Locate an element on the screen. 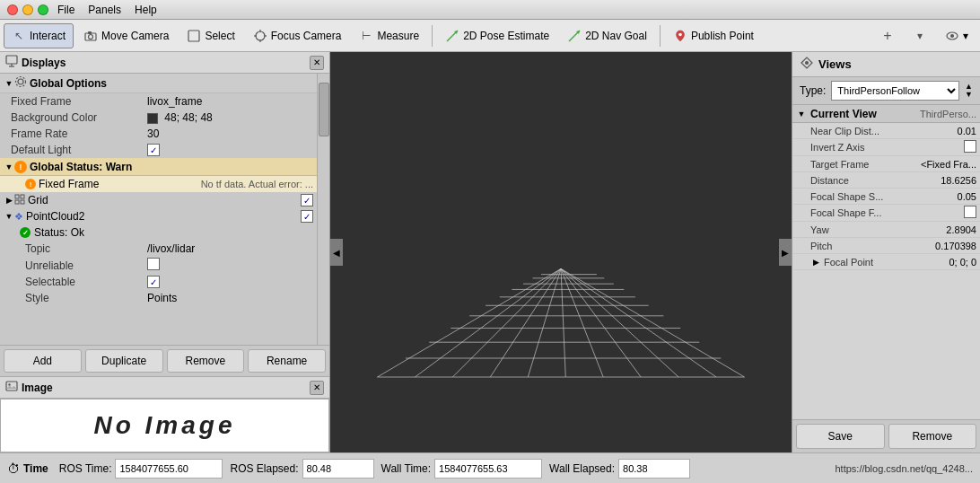 The width and height of the screenshot is (980, 483). remove-button: Remove is located at coordinates (206, 361).